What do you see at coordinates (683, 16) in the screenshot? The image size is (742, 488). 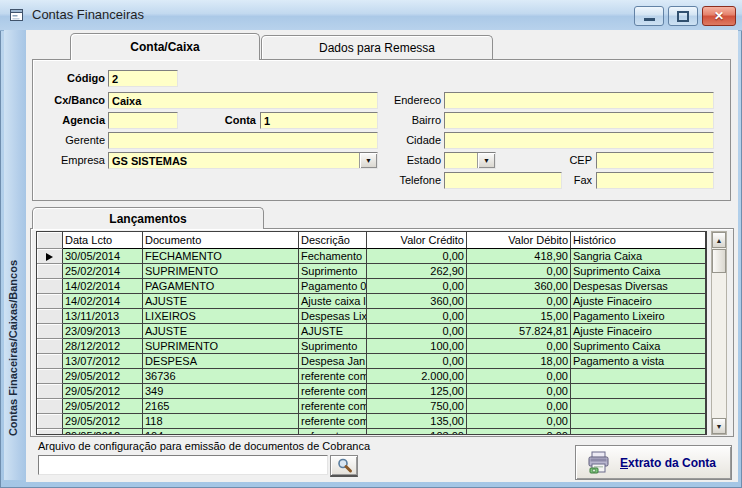 I see `maximize-icon` at bounding box center [683, 16].